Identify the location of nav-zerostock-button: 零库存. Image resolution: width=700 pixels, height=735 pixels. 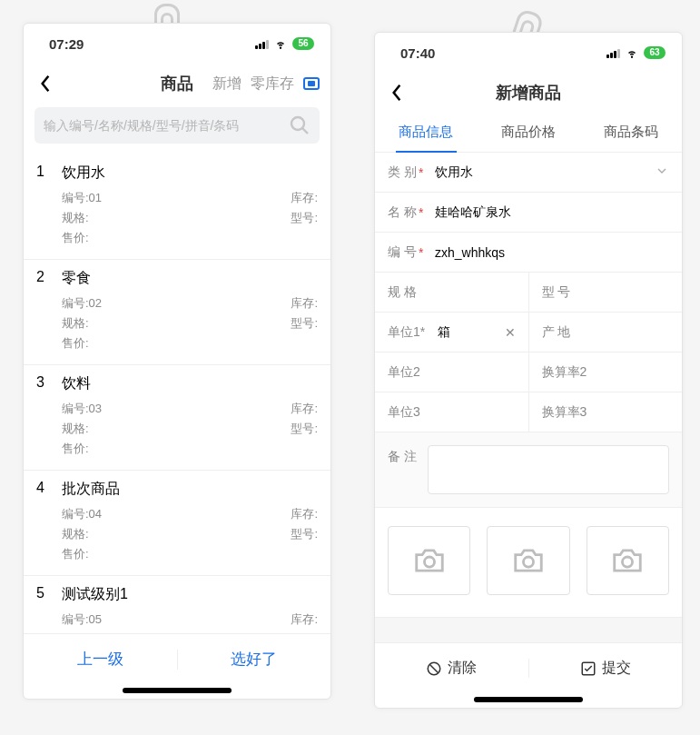
(272, 84).